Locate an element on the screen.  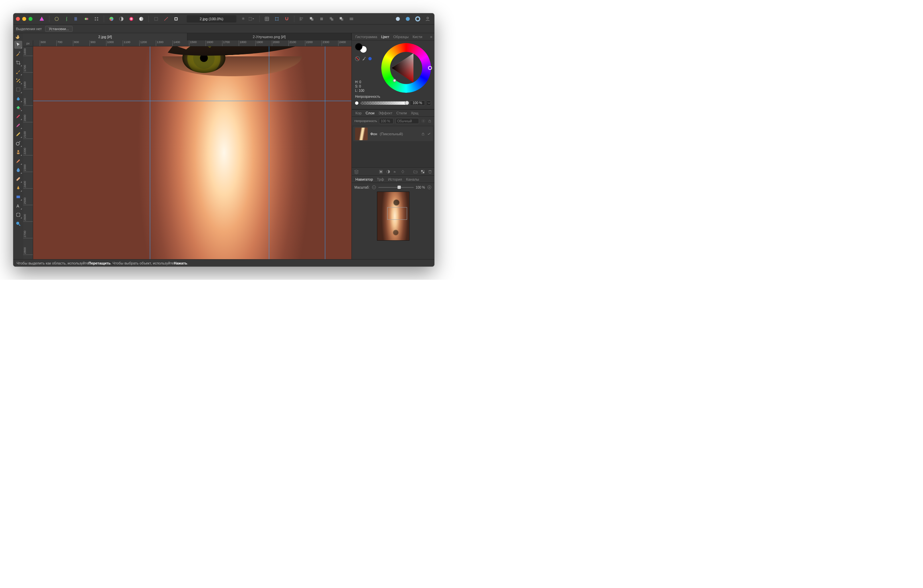
pencil-tool is located at coordinates (18, 134).